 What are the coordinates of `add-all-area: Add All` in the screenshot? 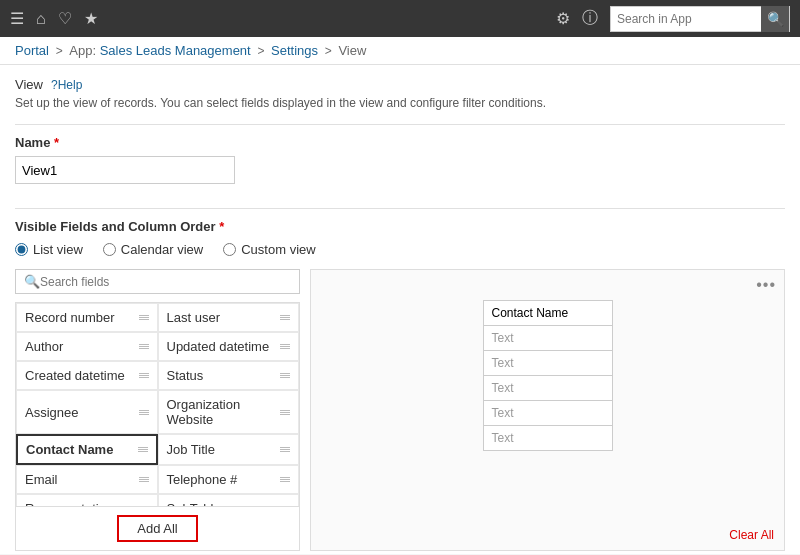 It's located at (158, 529).